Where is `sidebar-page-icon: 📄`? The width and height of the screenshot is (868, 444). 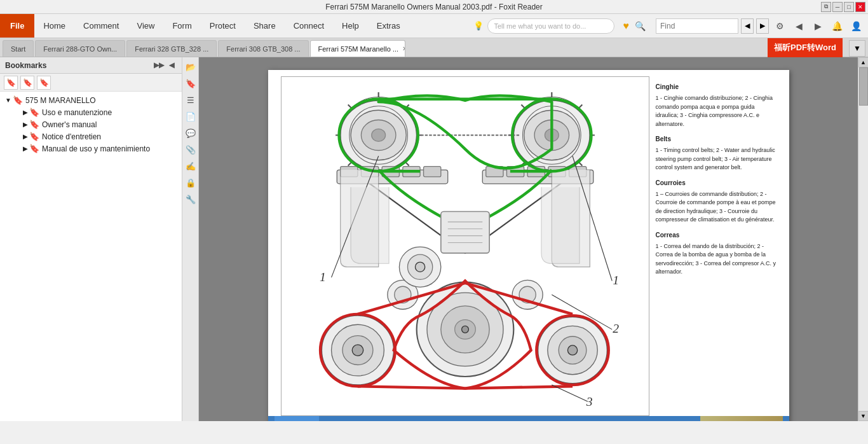
sidebar-page-icon: 📄 is located at coordinates (191, 116).